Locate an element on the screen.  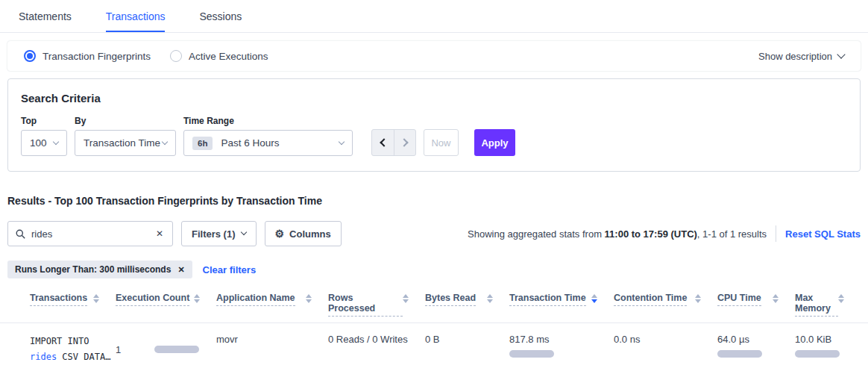
sort-icon-active-desc is located at coordinates (594, 299).